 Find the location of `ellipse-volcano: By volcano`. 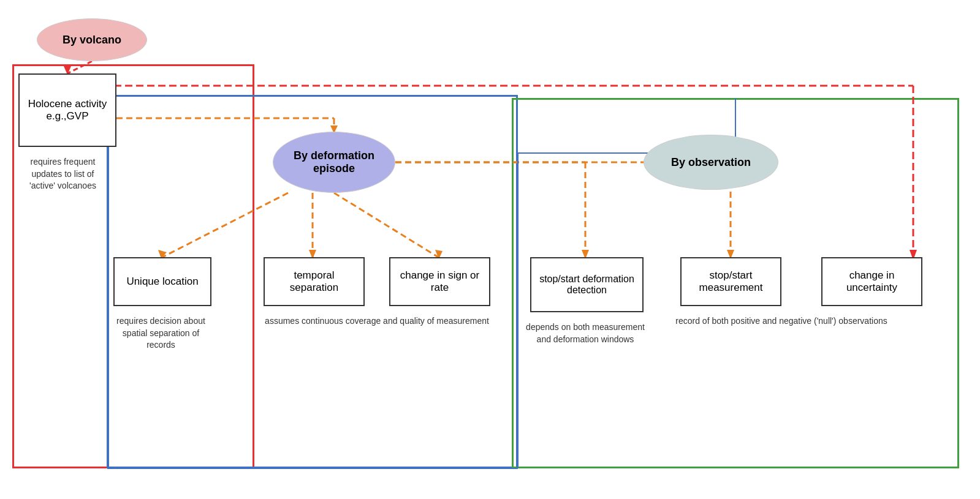

ellipse-volcano: By volcano is located at coordinates (92, 40).